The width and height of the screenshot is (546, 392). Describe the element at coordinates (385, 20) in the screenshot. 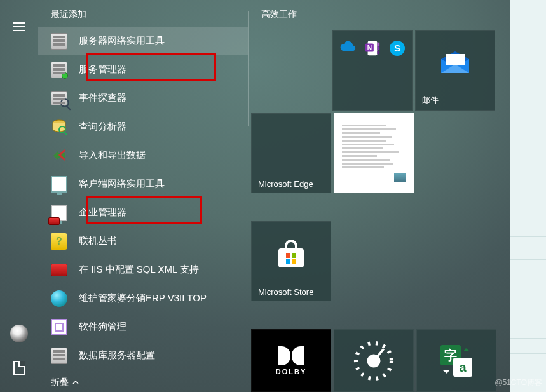

I see `tile-group-label: 高效工作` at that location.